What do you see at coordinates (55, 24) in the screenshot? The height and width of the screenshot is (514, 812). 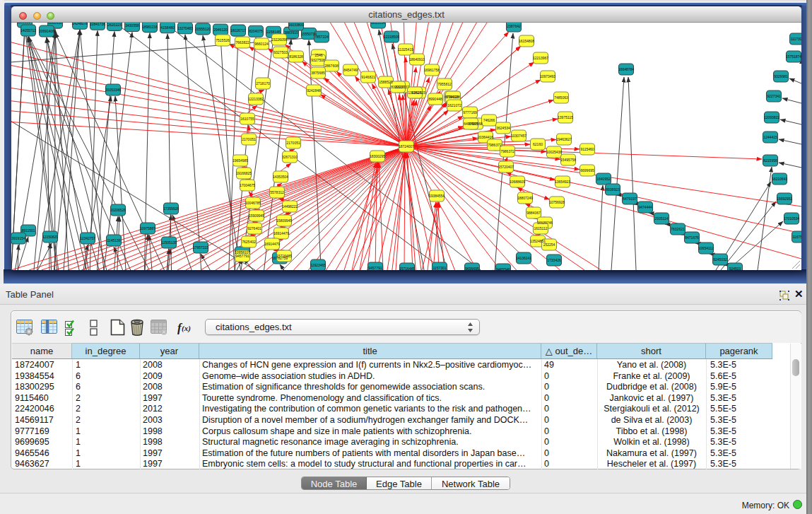 I see `svg-text: 6061658` at bounding box center [55, 24].